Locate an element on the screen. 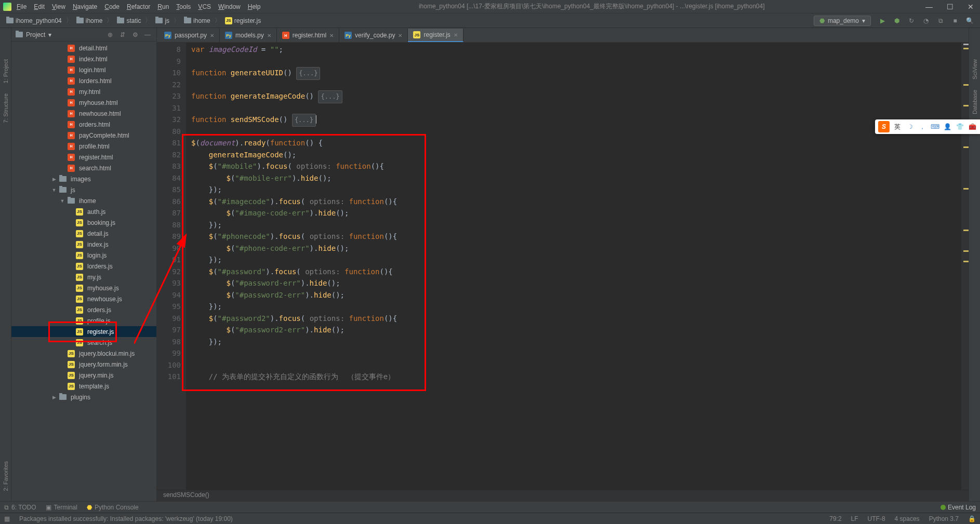  line-number: 95 is located at coordinates (169, 306).